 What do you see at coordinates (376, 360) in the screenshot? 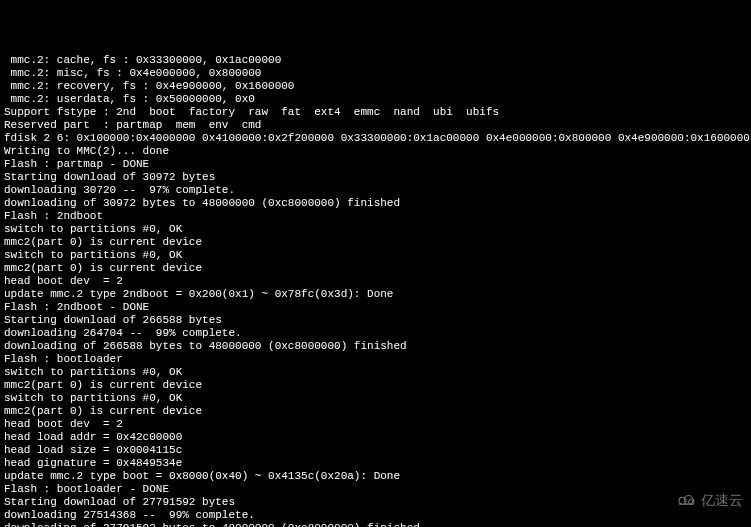
I see `terminal-line: Flash : bootloader` at bounding box center [376, 360].